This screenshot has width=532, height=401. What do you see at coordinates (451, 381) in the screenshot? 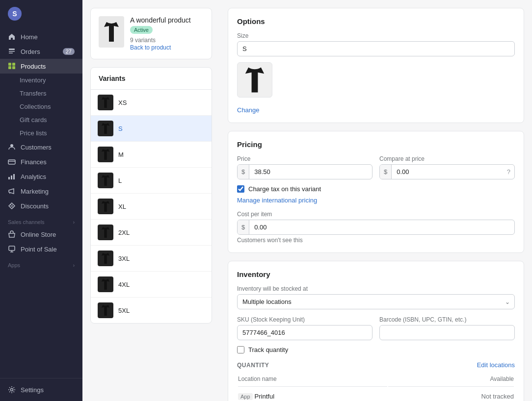
I see `available-column-header: Available` at bounding box center [451, 381].